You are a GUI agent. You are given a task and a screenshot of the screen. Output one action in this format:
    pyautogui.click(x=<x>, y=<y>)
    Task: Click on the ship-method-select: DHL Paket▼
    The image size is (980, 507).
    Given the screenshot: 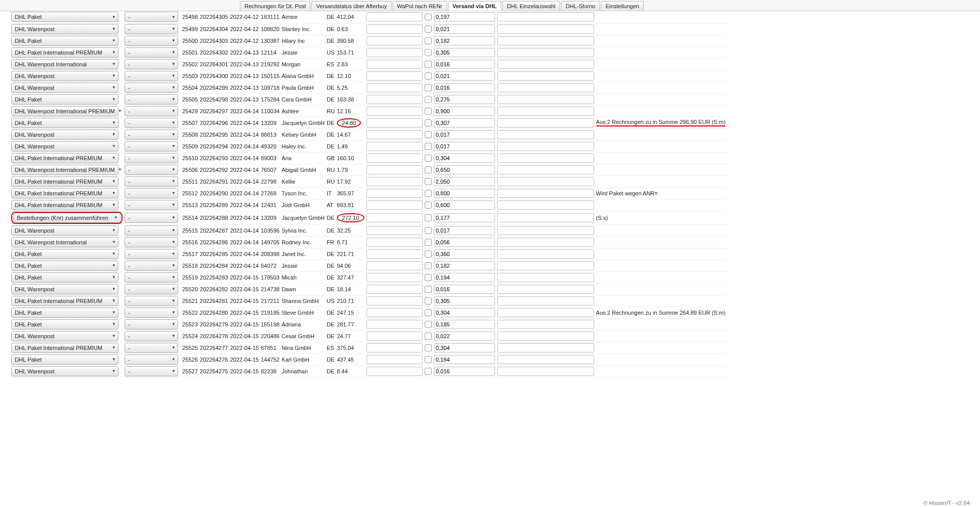 What is the action you would take?
    pyautogui.click(x=65, y=277)
    